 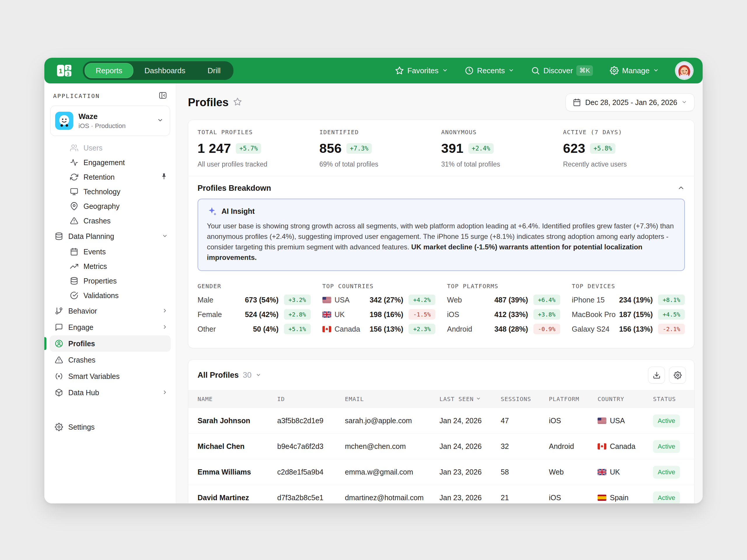 What do you see at coordinates (110, 427) in the screenshot?
I see `sidebar-item-settings: Settings` at bounding box center [110, 427].